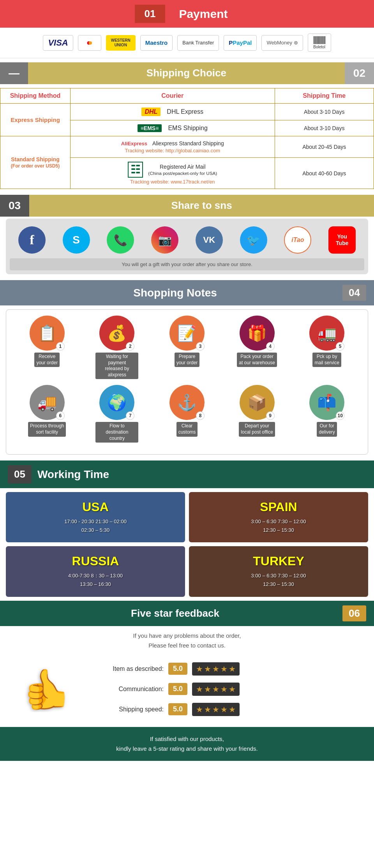  I want to click on star-1-4: ★, so click(224, 669).